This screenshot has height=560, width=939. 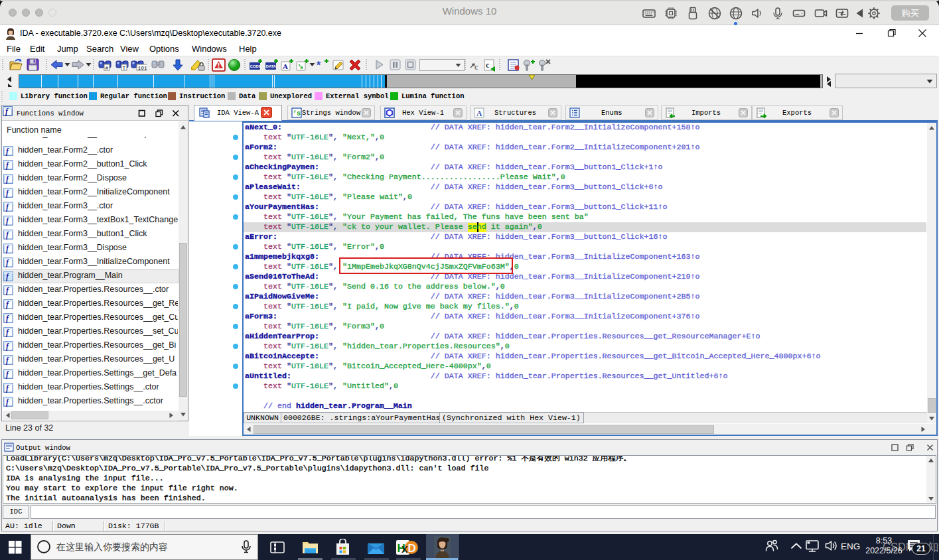 What do you see at coordinates (143, 68) in the screenshot?
I see `svg-text: 101` at bounding box center [143, 68].